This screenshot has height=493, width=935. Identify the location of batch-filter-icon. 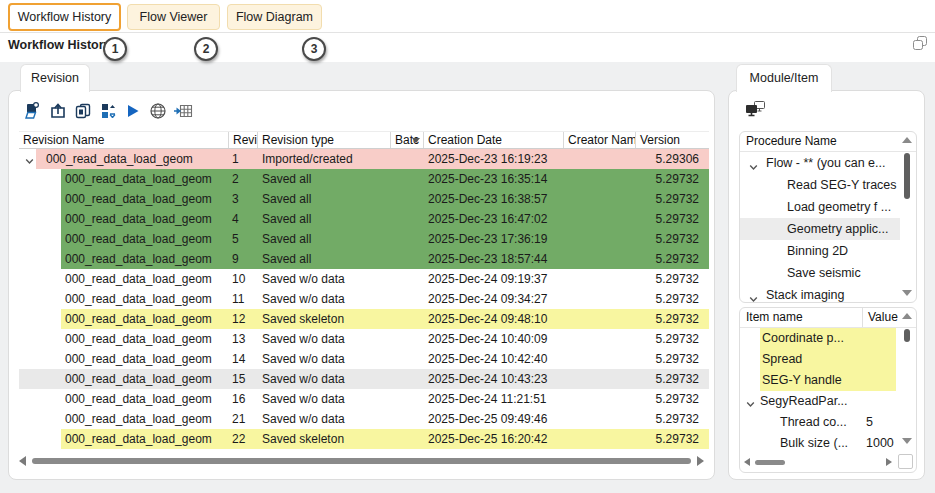
(416, 140).